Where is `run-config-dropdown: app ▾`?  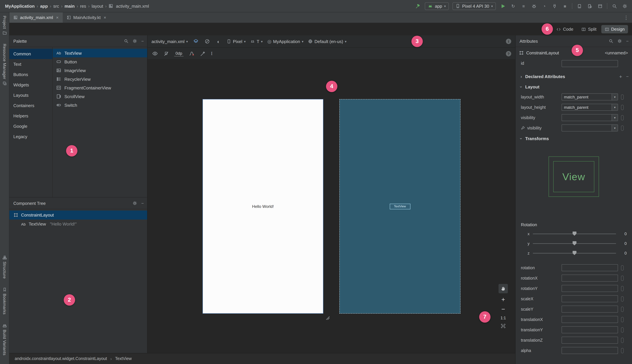 run-config-dropdown: app ▾ is located at coordinates (437, 6).